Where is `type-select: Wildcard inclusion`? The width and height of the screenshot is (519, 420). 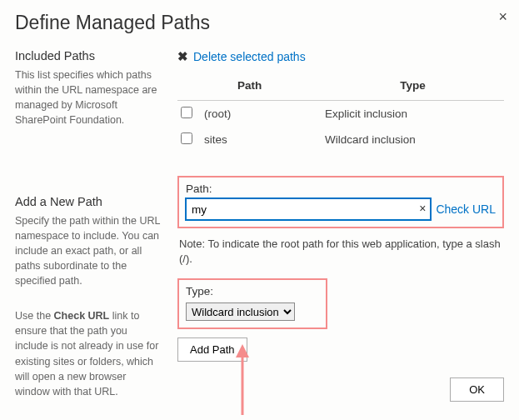 type-select: Wildcard inclusion is located at coordinates (240, 312).